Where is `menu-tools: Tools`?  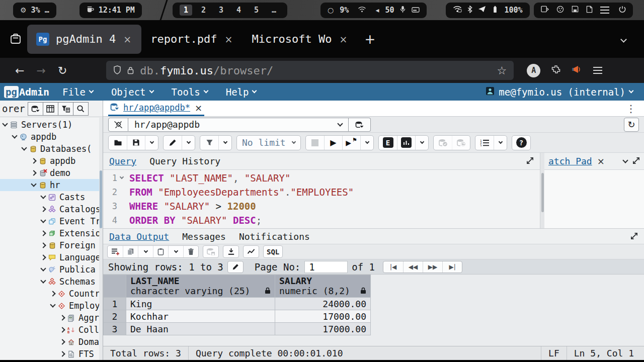
menu-tools: Tools is located at coordinates (190, 92).